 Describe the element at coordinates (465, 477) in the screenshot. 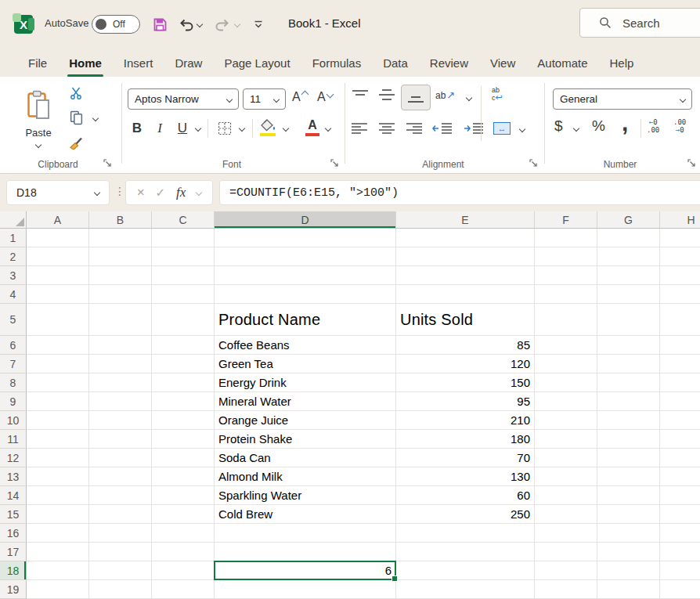

I see `cell-E13: 130` at that location.